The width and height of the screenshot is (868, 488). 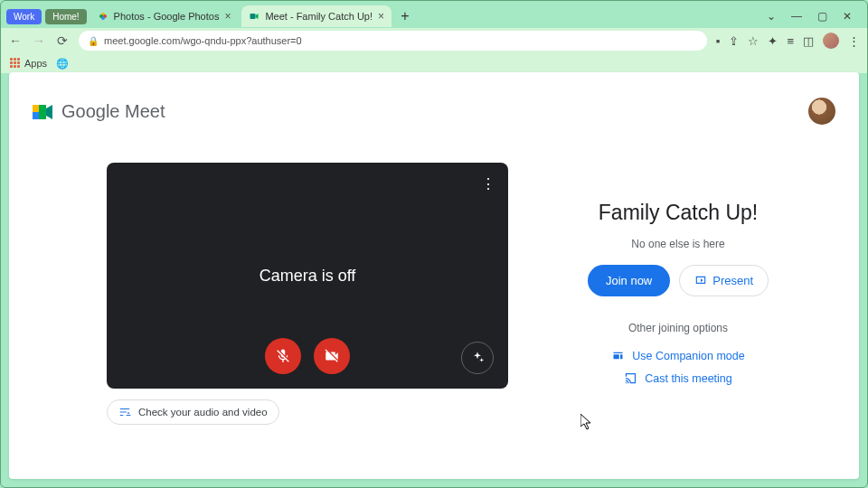 I want to click on other-options-label: Other joining options, so click(x=678, y=328).